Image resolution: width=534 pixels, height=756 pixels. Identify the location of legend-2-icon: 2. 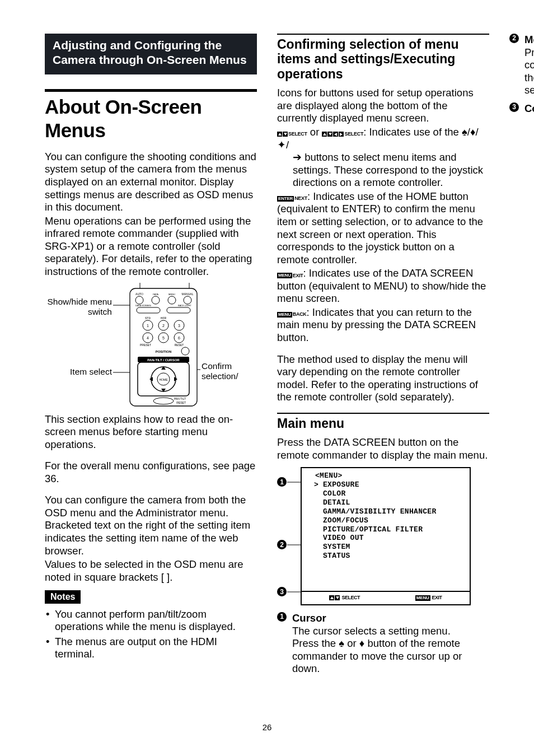
(514, 38).